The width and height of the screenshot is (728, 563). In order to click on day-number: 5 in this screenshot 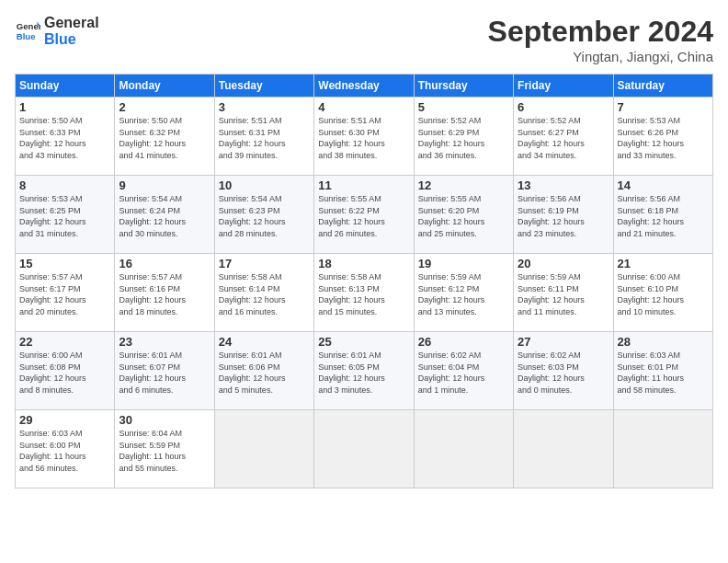, I will do `click(463, 107)`.